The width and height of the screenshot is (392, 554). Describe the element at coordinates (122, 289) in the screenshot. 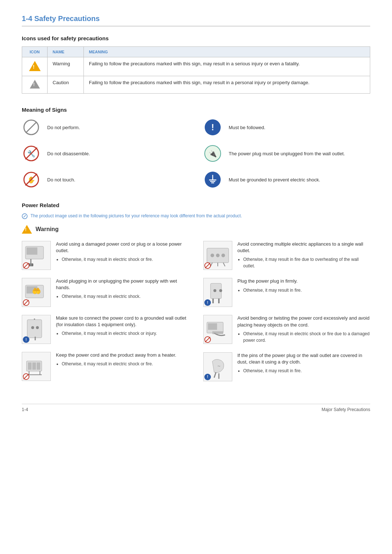

I see `wet-hands-content: Avoid plugging in or unplugging the powe…` at that location.